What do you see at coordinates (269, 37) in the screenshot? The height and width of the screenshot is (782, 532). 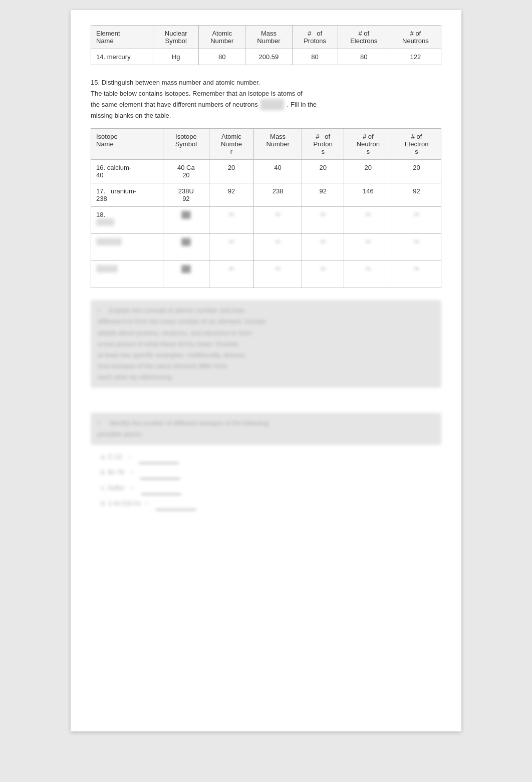 I see `col-mass-number: MassNumber` at bounding box center [269, 37].